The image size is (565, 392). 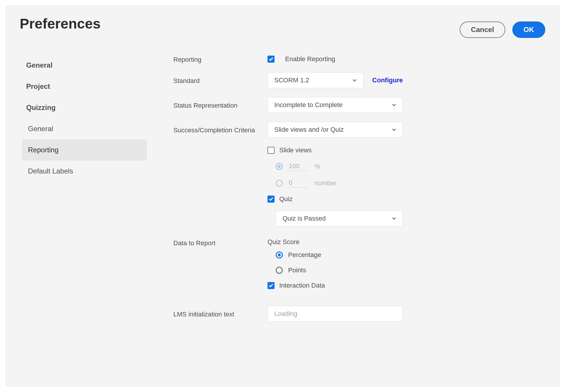 What do you see at coordinates (483, 30) in the screenshot?
I see `cancel-button: Cancel` at bounding box center [483, 30].